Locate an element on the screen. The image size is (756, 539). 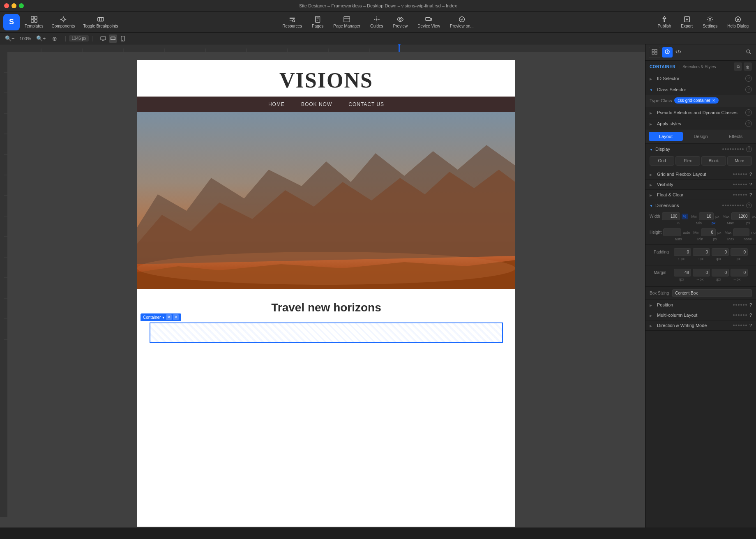
zoom-fit-button: ⊕ is located at coordinates (55, 39).